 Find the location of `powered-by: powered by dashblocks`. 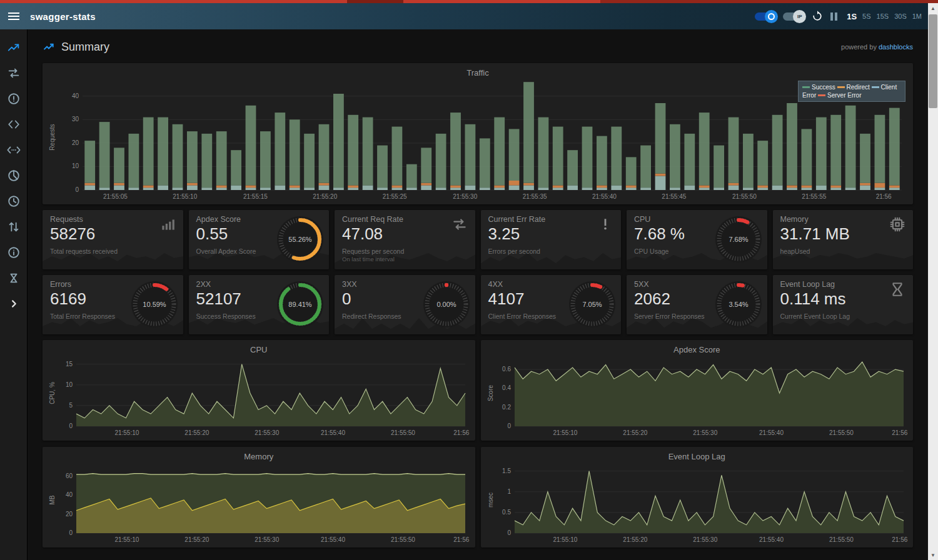

powered-by: powered by dashblocks is located at coordinates (877, 47).